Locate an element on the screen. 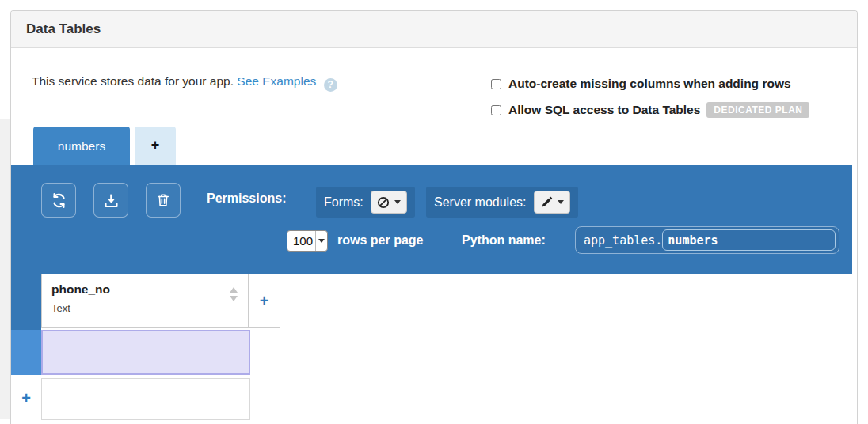 The height and width of the screenshot is (424, 868). python-name-prefix: app_tables. is located at coordinates (622, 240).